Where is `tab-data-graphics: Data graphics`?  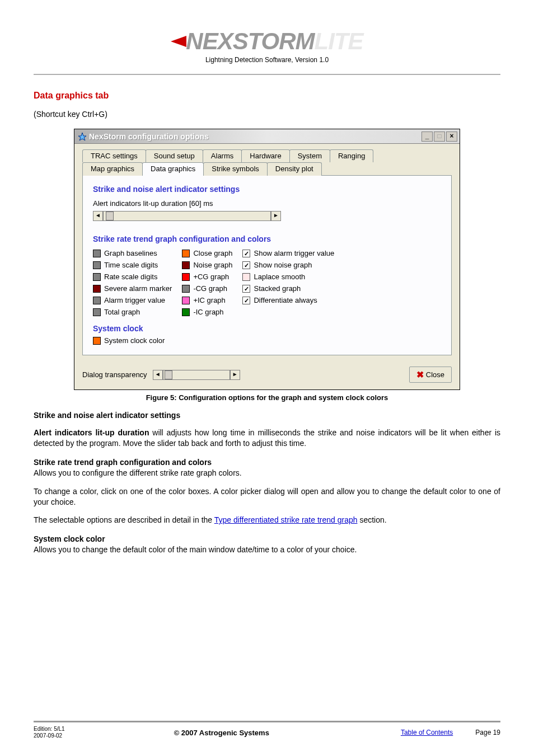 tab-data-graphics: Data graphics is located at coordinates (173, 169).